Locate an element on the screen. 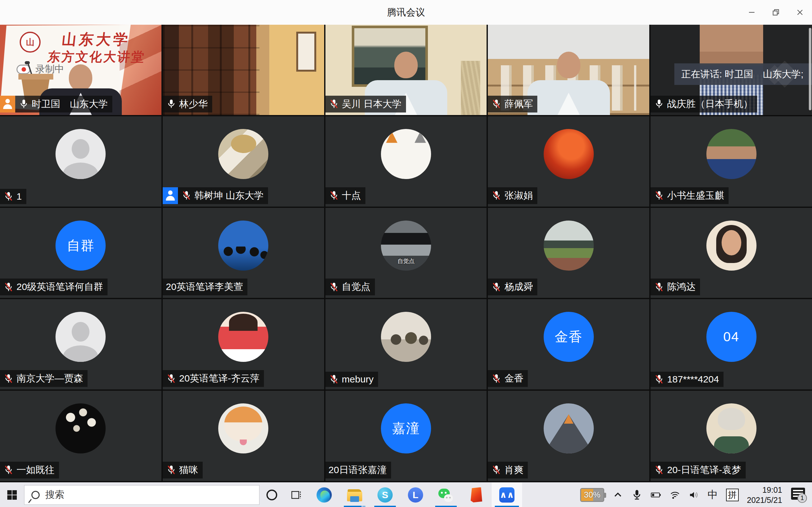 This screenshot has height=507, width=812. participant-tile: 肖爽 is located at coordinates (568, 436).